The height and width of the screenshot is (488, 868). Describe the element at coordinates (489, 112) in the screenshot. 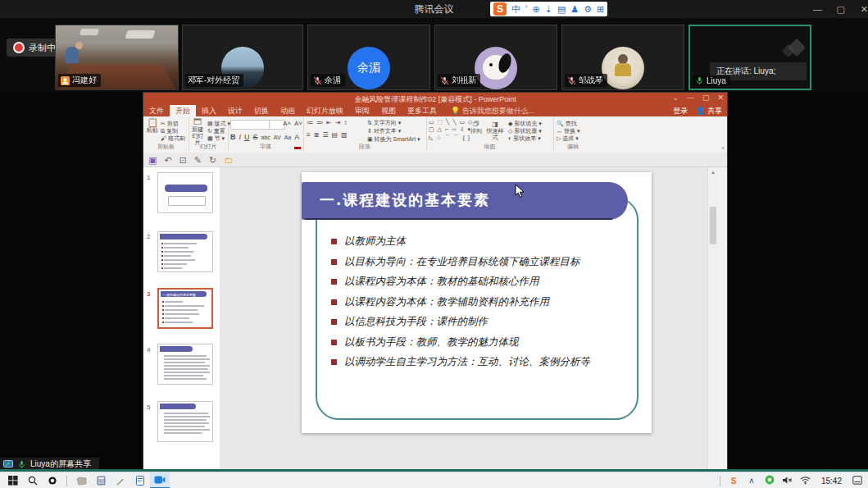

I see `tell-me-box: 💡 告诉我您想要做什么...` at that location.